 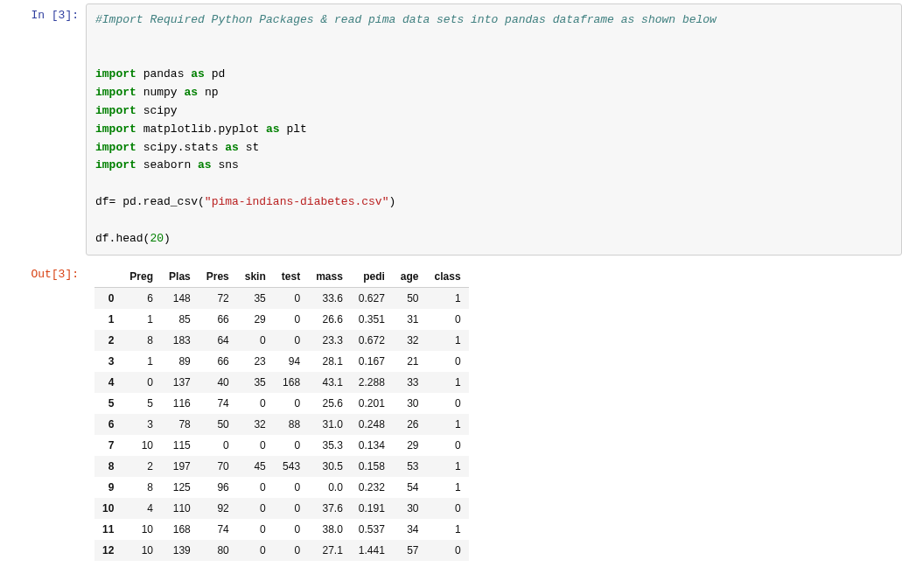 I want to click on cell-value: 30.5, so click(x=329, y=466).